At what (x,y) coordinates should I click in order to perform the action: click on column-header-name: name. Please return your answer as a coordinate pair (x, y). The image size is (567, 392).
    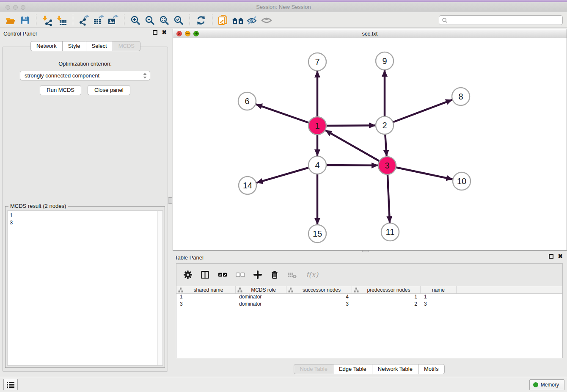
    Looking at the image, I should click on (438, 290).